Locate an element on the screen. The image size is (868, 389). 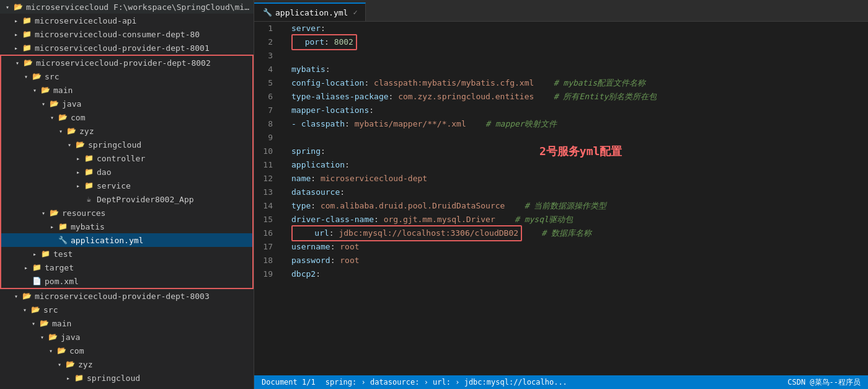
tree-item-label: pom.xml is located at coordinates (62, 282).